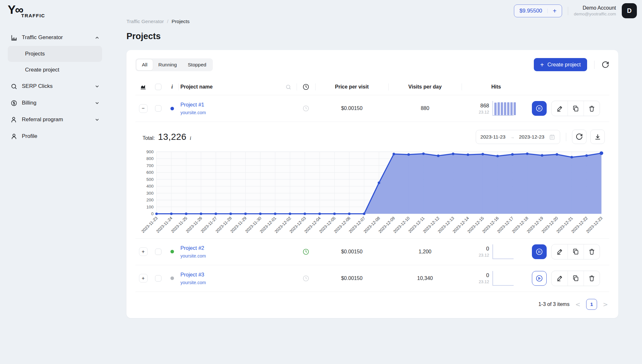 The height and width of the screenshot is (364, 642). Describe the element at coordinates (518, 137) in the screenshot. I see `date-range-picker: 2023-11-23 → 2023-12-23` at that location.